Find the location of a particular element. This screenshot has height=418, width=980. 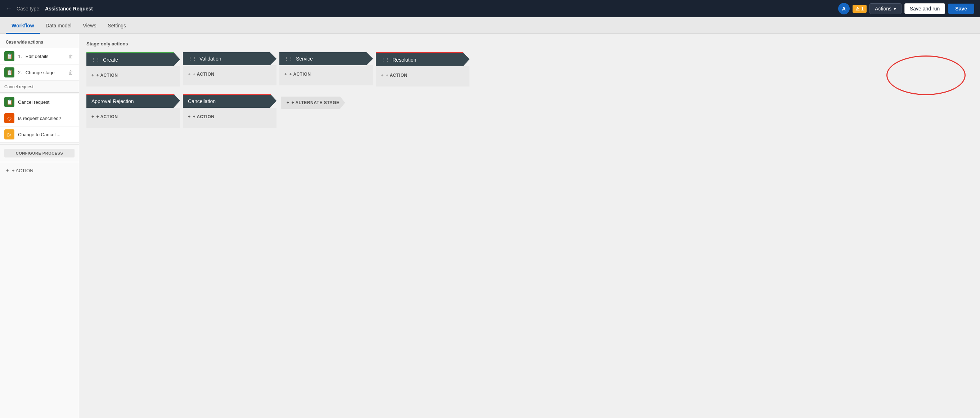

cancel-group-label: Cancel request is located at coordinates (40, 86).